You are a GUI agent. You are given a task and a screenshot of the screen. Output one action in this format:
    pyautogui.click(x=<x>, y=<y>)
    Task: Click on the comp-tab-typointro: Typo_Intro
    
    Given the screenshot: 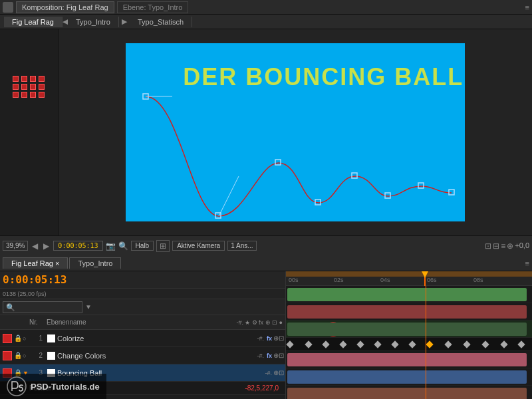 What is the action you would take?
    pyautogui.click(x=93, y=22)
    